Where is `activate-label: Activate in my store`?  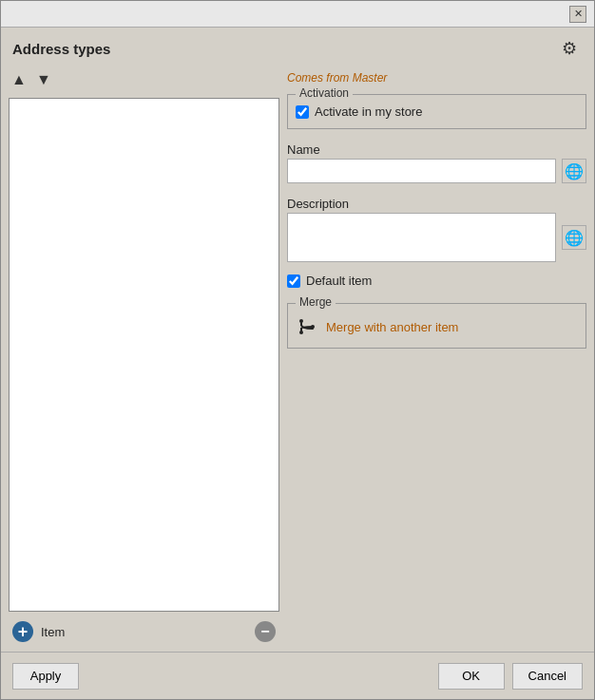 activate-label: Activate in my store is located at coordinates (369, 112).